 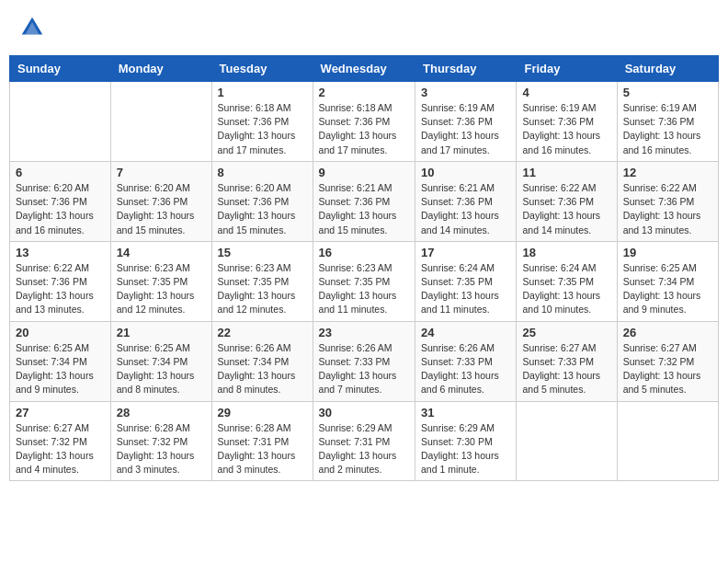 I want to click on day-number: 8, so click(x=263, y=173).